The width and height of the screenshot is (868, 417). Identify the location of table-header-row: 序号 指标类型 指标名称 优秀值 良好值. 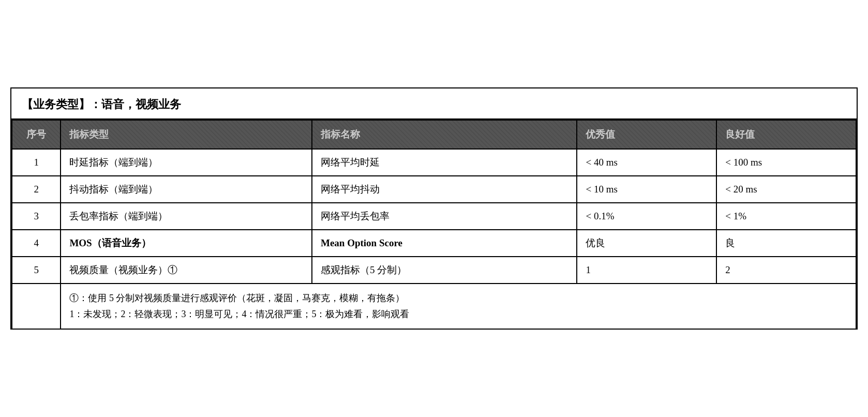
(434, 135).